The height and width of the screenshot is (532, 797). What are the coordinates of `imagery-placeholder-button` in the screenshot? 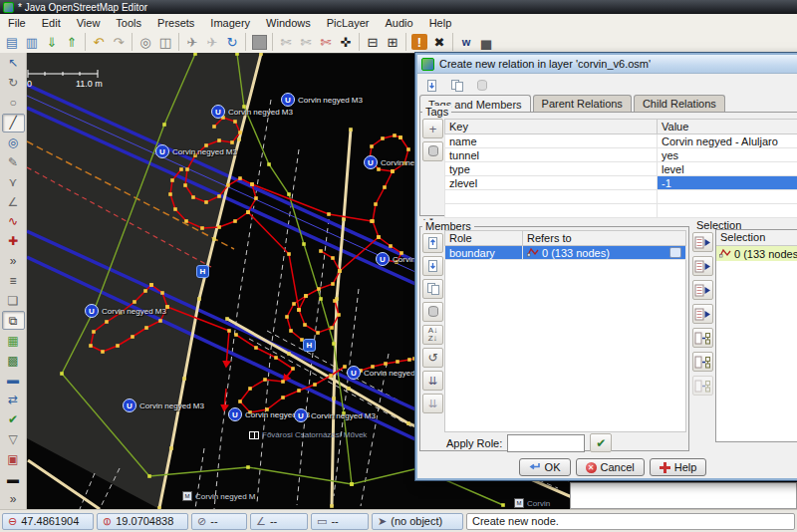 It's located at (259, 42).